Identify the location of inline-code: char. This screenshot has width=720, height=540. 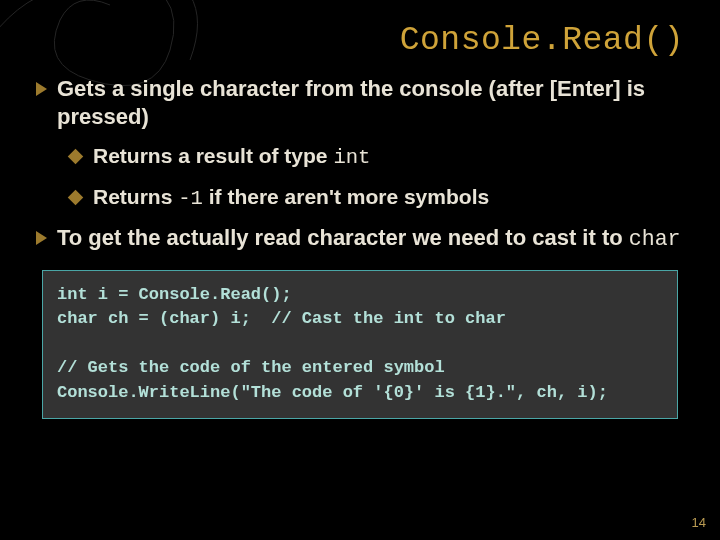
(655, 239).